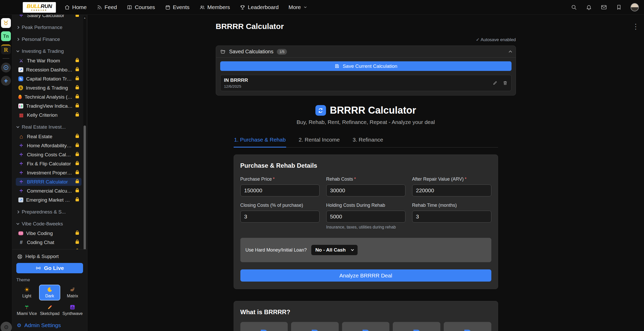  Describe the element at coordinates (574, 7) in the screenshot. I see `search-icon` at that location.